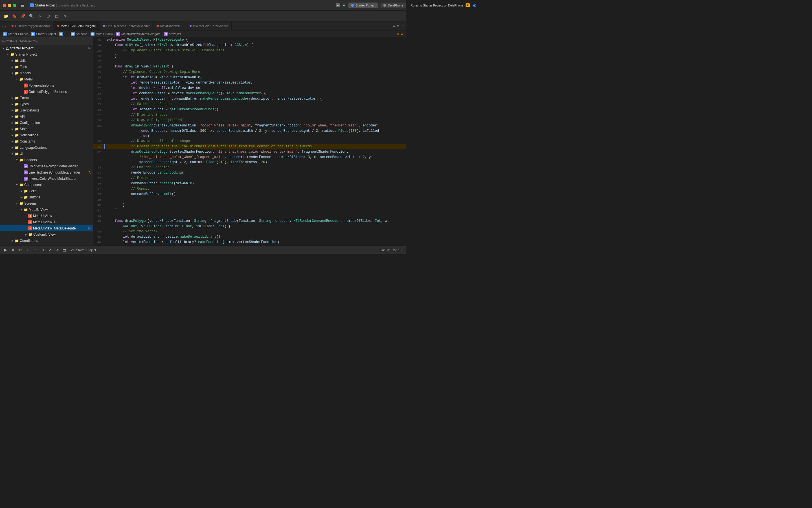  Describe the element at coordinates (3, 26) in the screenshot. I see `tab-back-button: ‹` at that location.